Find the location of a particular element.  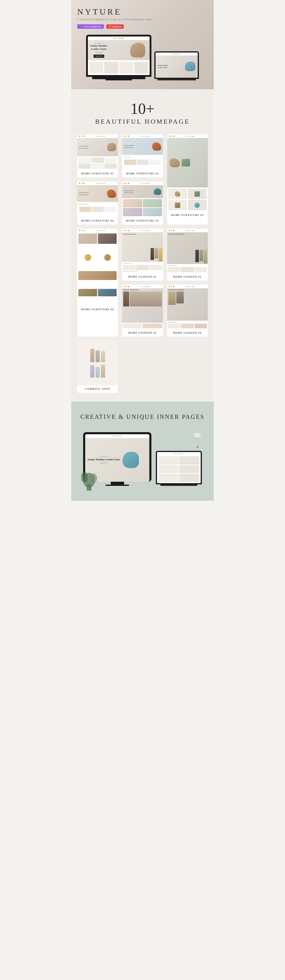

furn06-lamp is located at coordinates (88, 239).